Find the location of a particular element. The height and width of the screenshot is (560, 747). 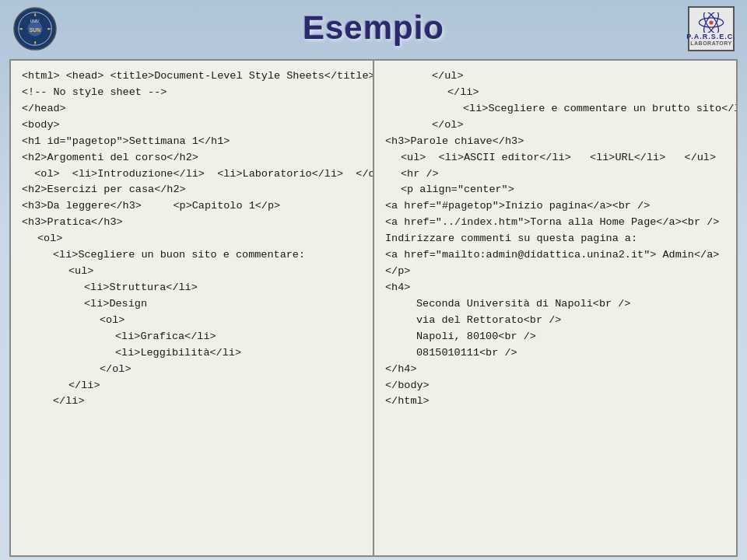

code-line: <li>Scegliere un buon sito e commentare: is located at coordinates (191, 255).